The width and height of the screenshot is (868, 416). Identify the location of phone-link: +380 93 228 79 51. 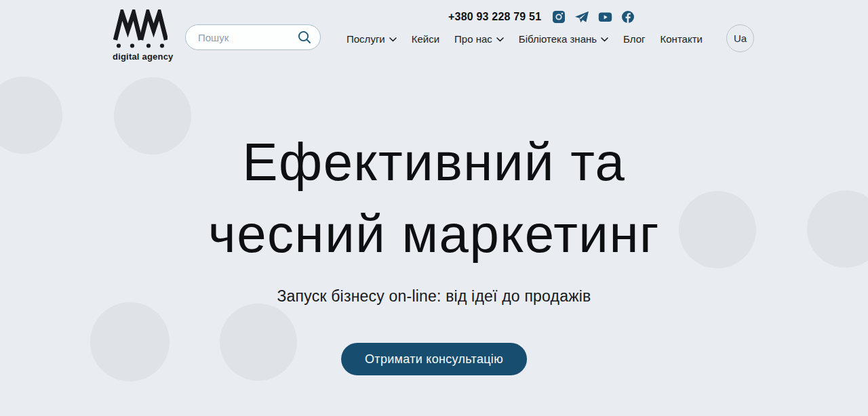
(495, 17).